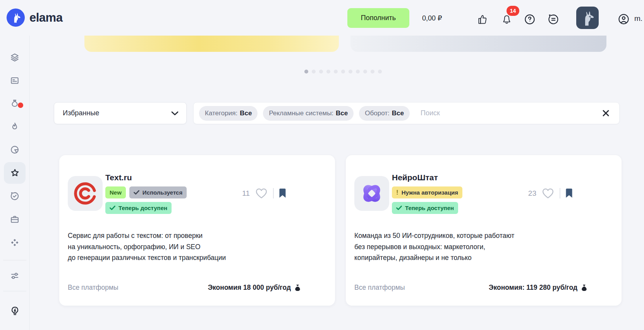  I want to click on filter-pill-turnover: Оборот: Все, so click(384, 113).